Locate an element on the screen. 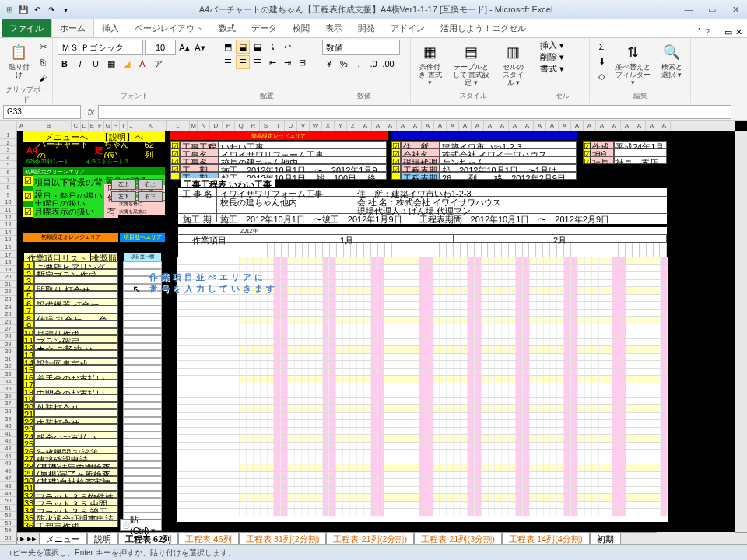 The image size is (747, 560). fill-icon: ⬇ is located at coordinates (601, 61).